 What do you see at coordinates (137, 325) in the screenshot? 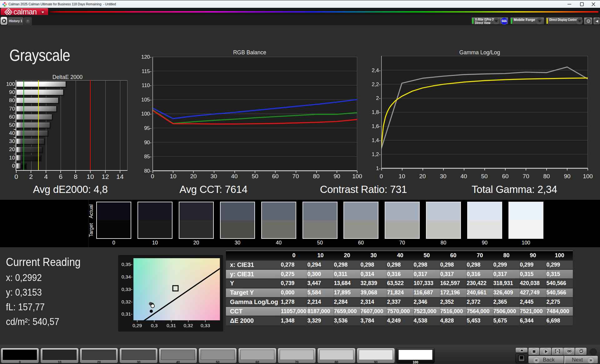
I see `svg-text: 0,29` at bounding box center [137, 325].